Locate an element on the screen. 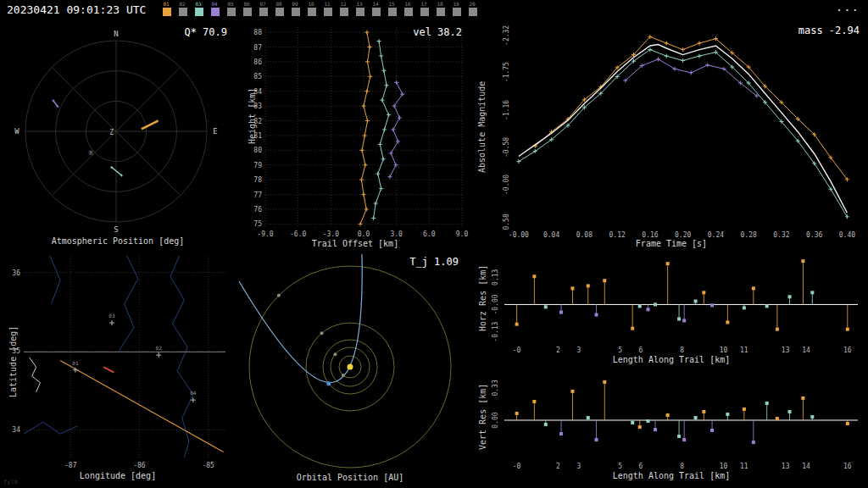  svg-text: 13 is located at coordinates (786, 351).